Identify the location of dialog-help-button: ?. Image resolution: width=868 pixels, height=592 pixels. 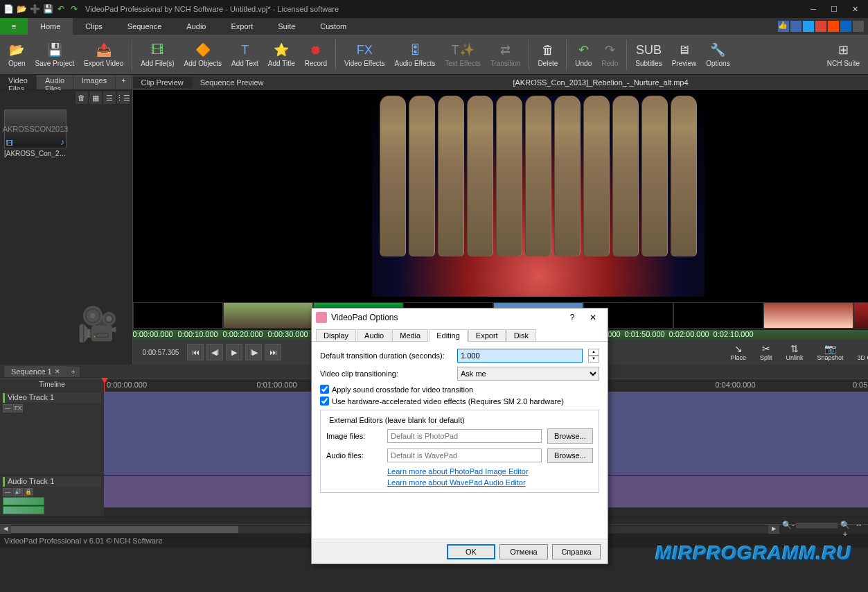
(572, 317).